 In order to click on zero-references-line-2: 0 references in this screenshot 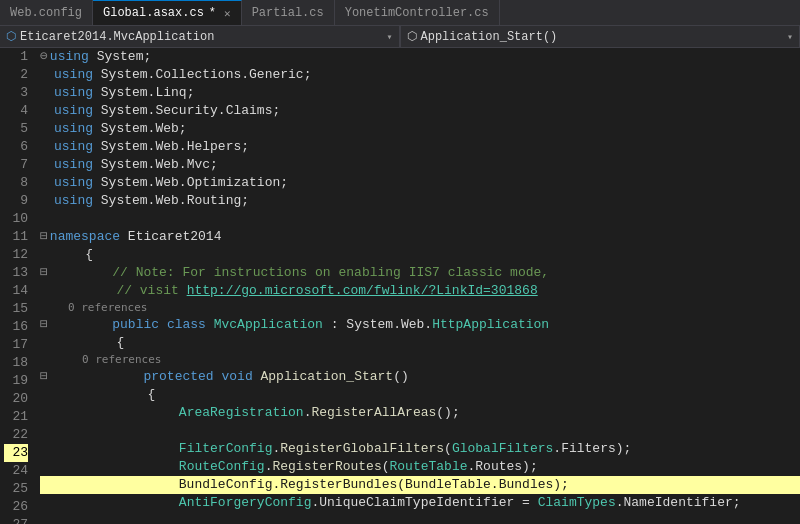, I will do `click(420, 360)`.